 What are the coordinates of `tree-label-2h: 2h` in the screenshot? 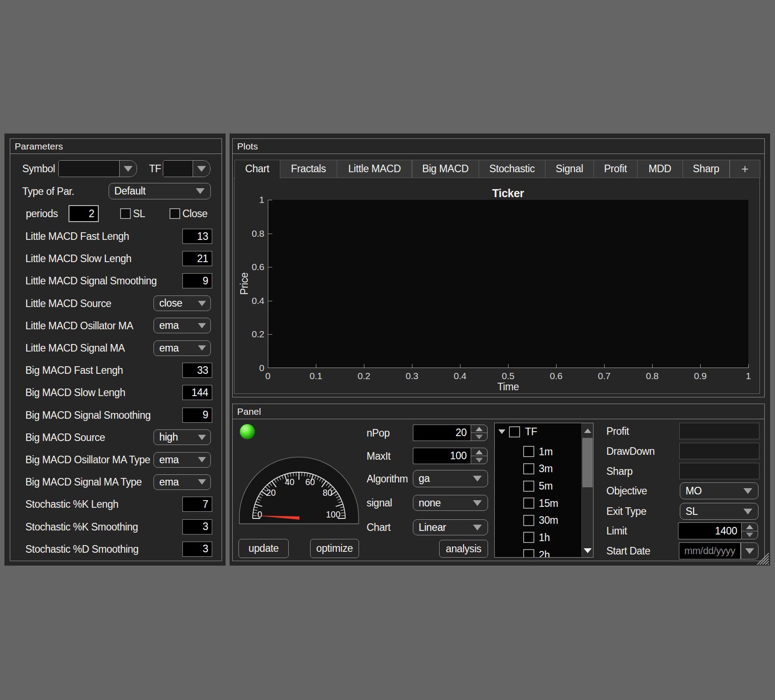 It's located at (545, 553).